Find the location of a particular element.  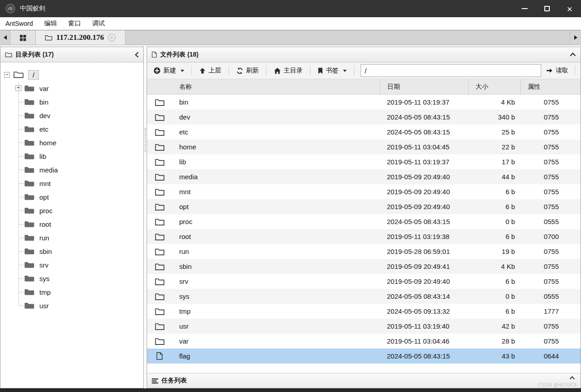

tab-strip-empty is located at coordinates (348, 38).